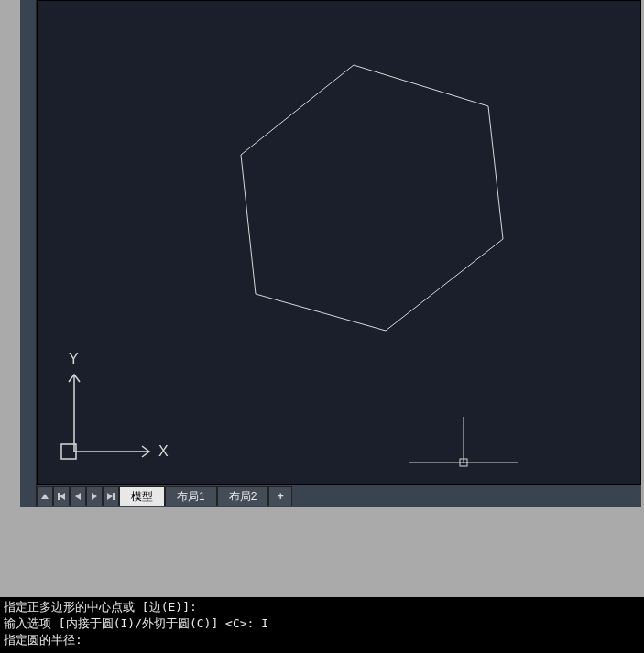 This screenshot has height=653, width=644. What do you see at coordinates (322, 625) in the screenshot?
I see `command-line-panel: 指定正多边形的中心点或 [边(E)]: 输入选项 [内接于圆(I)/外切于圆(C…` at bounding box center [322, 625].